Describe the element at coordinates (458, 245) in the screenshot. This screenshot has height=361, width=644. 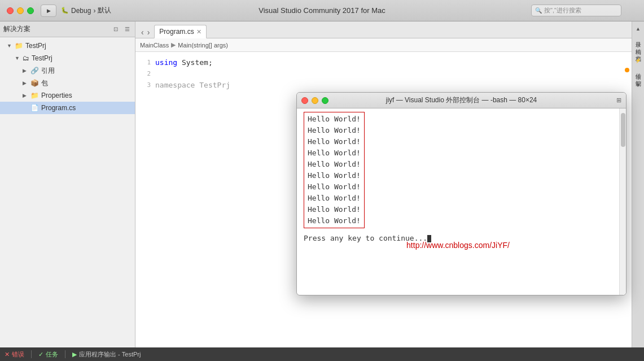
I see `blog-link: http://www.cnblogs.com/JiYF/` at that location.